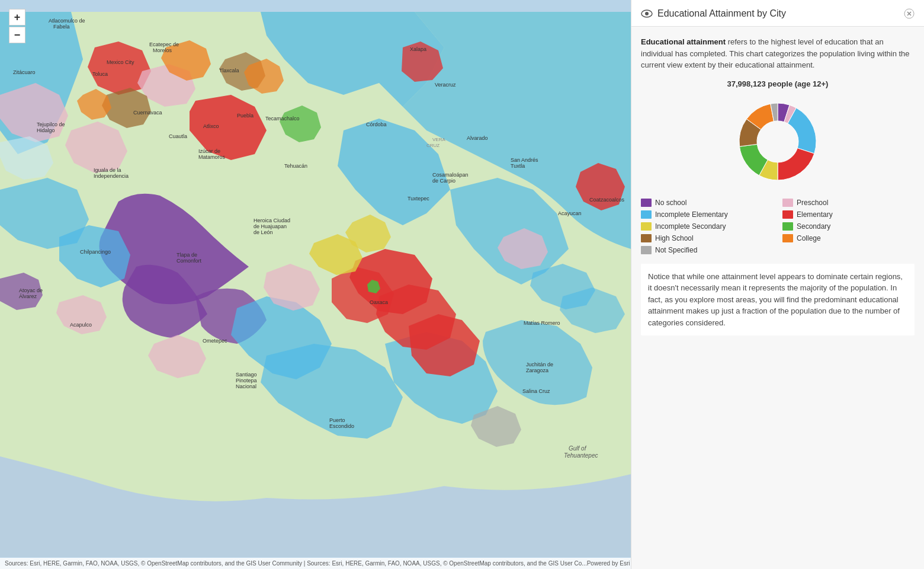  What do you see at coordinates (778, 142) in the screenshot?
I see `donut-chart` at bounding box center [778, 142].